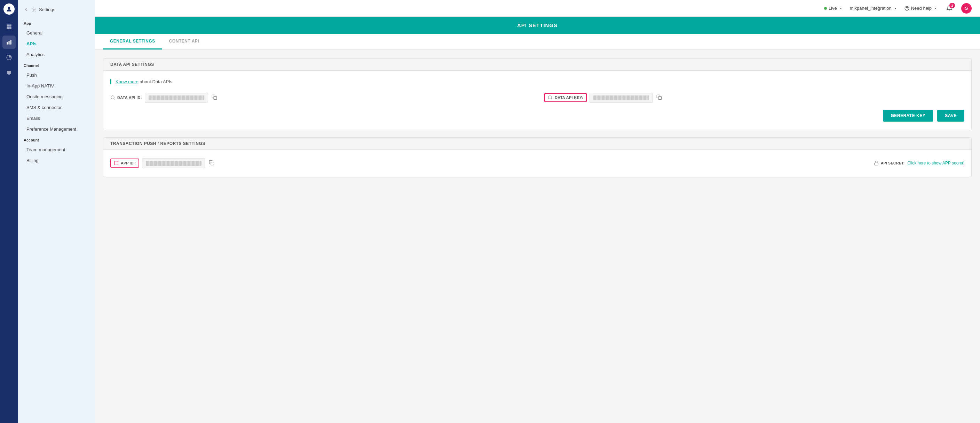  I want to click on help-link: Need help, so click(921, 8).